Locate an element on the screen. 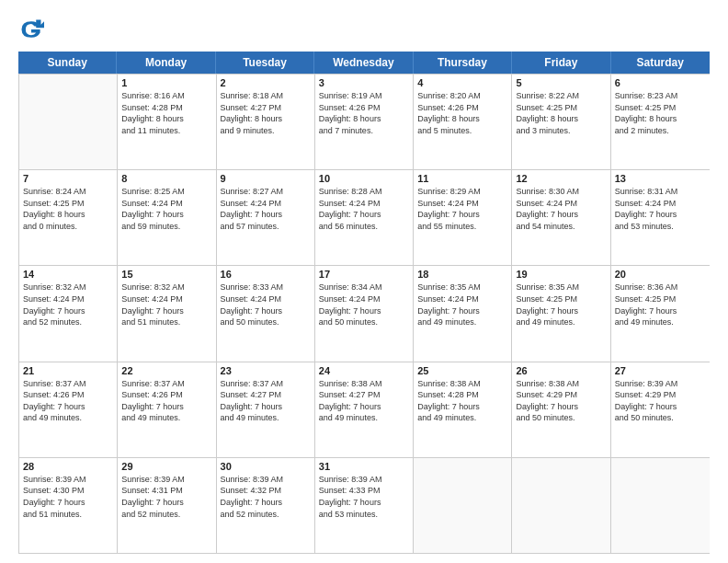 This screenshot has width=728, height=563. calendar-cell: 5Sunrise: 8:22 AM Sunset: 4:25 PM Daylig… is located at coordinates (561, 121).